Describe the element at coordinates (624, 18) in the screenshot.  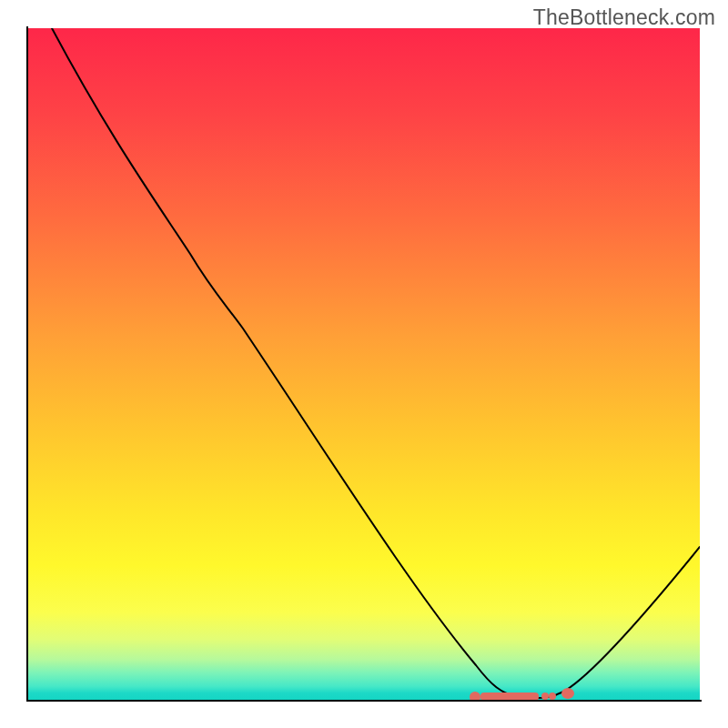
I see `watermark-text: TheBottleneck.com` at that location.